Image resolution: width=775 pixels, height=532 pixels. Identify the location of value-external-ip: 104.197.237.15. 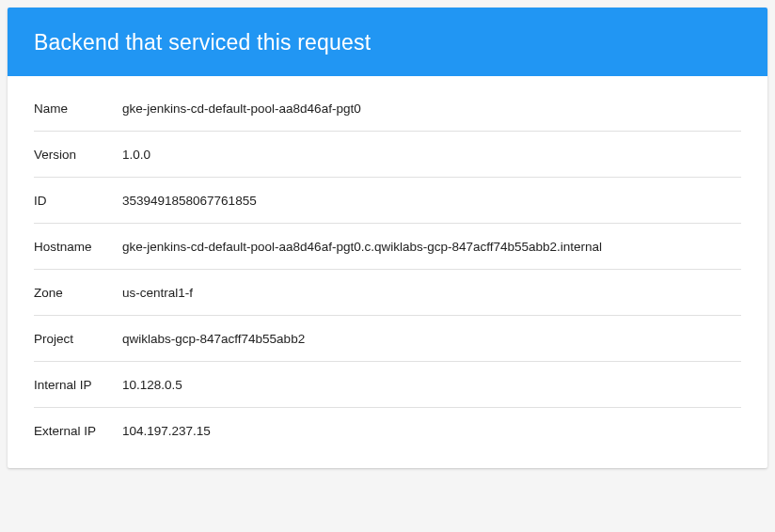
(166, 430).